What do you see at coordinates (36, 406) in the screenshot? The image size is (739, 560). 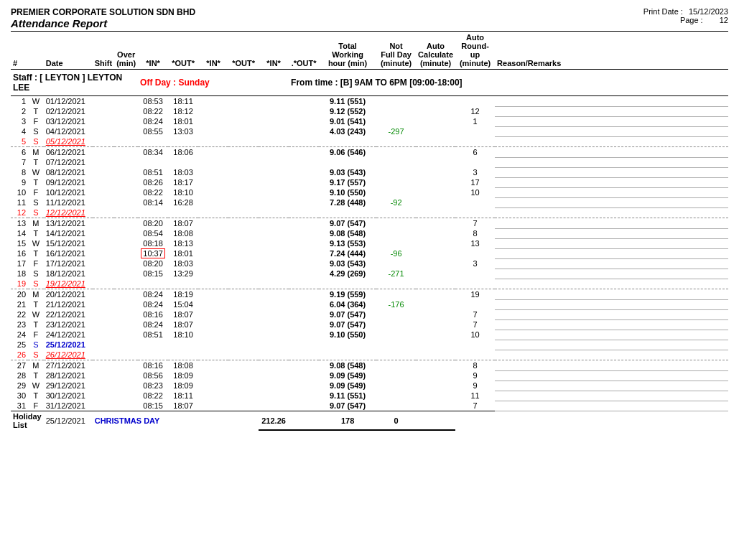 I see `row-day: F` at bounding box center [36, 406].